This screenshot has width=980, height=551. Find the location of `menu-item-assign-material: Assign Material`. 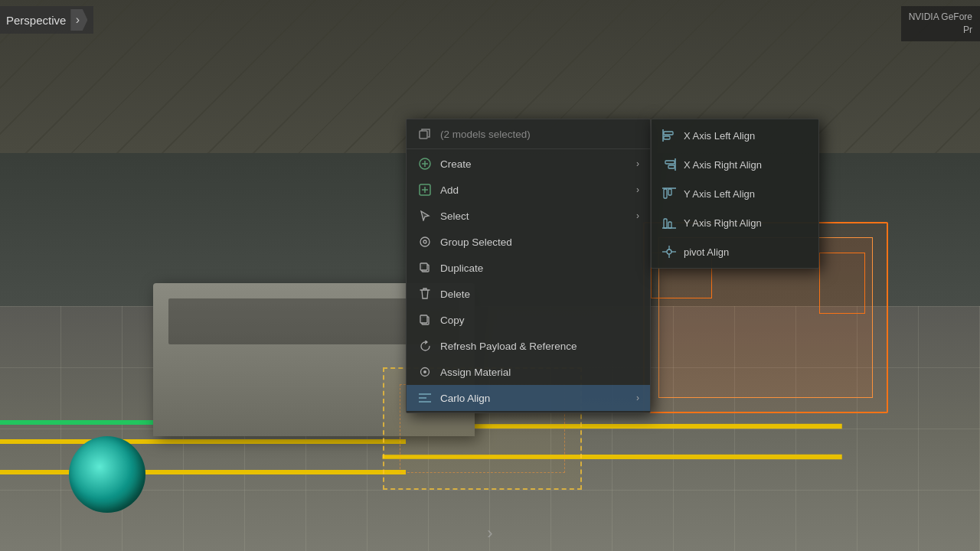

menu-item-assign-material: Assign Material is located at coordinates (528, 372).